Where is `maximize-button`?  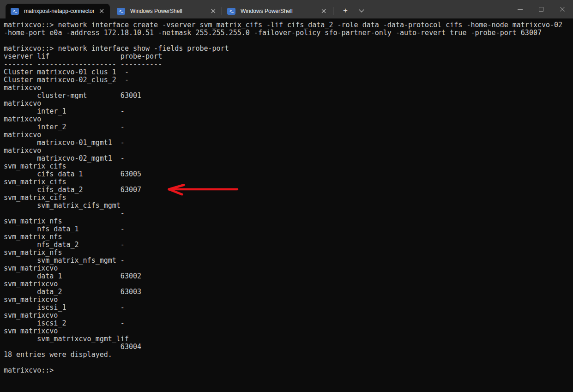 maximize-button is located at coordinates (541, 9).